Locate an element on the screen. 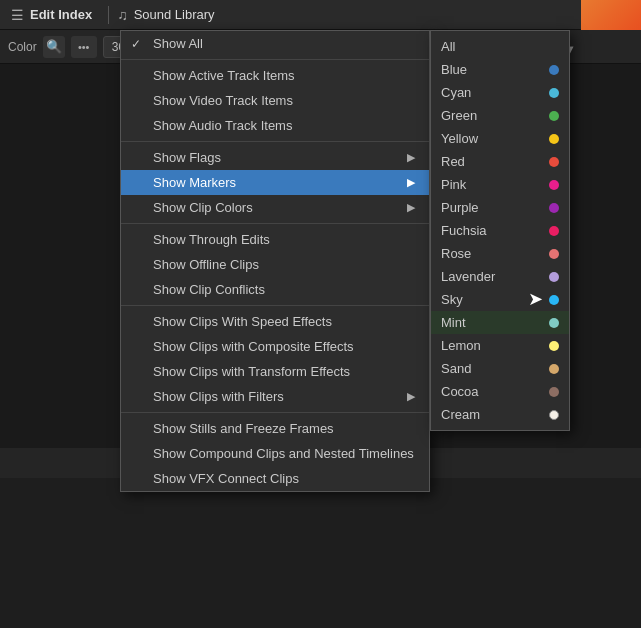  menu-item-show-vfx: Show VFX Connect Clips is located at coordinates (275, 478).